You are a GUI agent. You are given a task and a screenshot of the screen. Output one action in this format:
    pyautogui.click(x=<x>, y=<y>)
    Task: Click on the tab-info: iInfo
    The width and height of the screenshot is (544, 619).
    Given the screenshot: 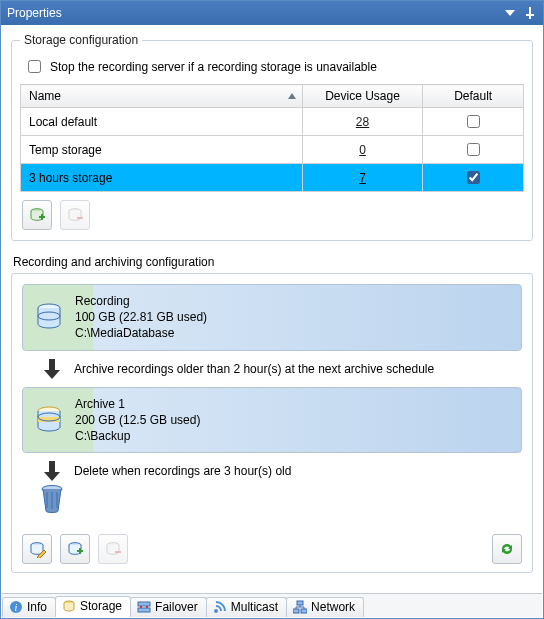 What is the action you would take?
    pyautogui.click(x=29, y=607)
    